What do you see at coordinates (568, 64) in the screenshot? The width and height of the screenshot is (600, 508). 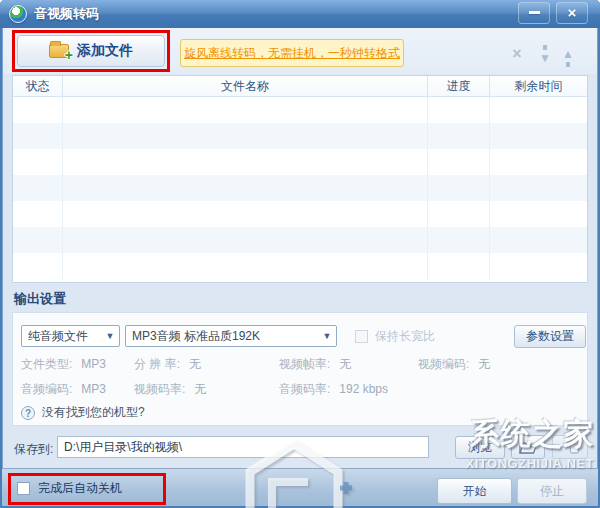 I see `move-up-icon` at bounding box center [568, 64].